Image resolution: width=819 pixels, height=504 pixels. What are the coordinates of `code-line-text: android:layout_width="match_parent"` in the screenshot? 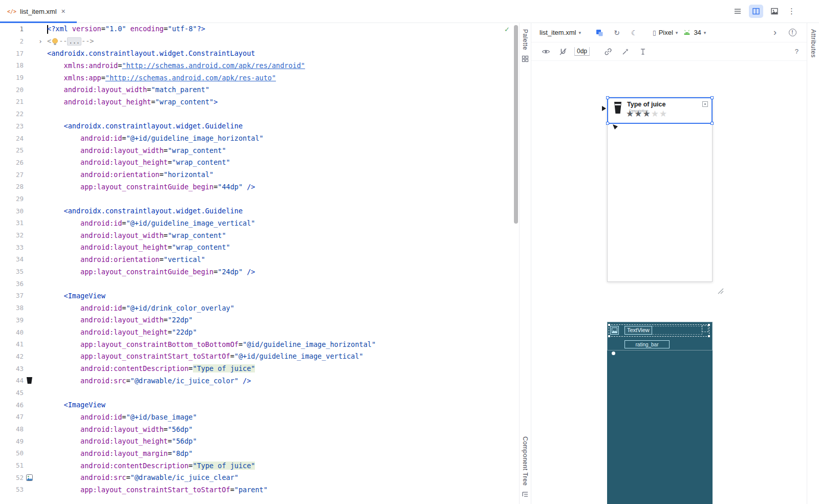 It's located at (283, 90).